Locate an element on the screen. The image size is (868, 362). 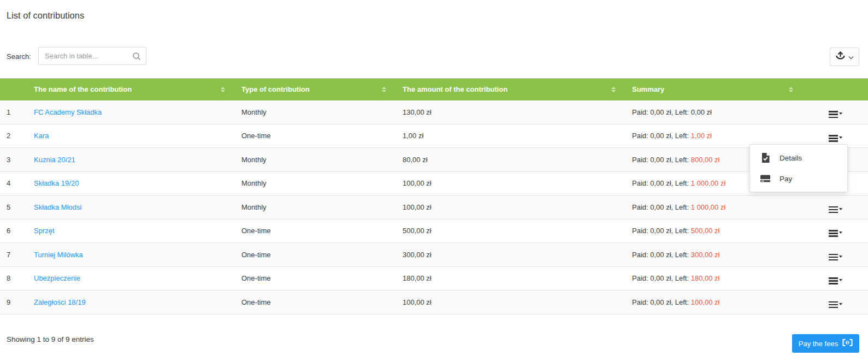
chevron-down-icon is located at coordinates (851, 57).